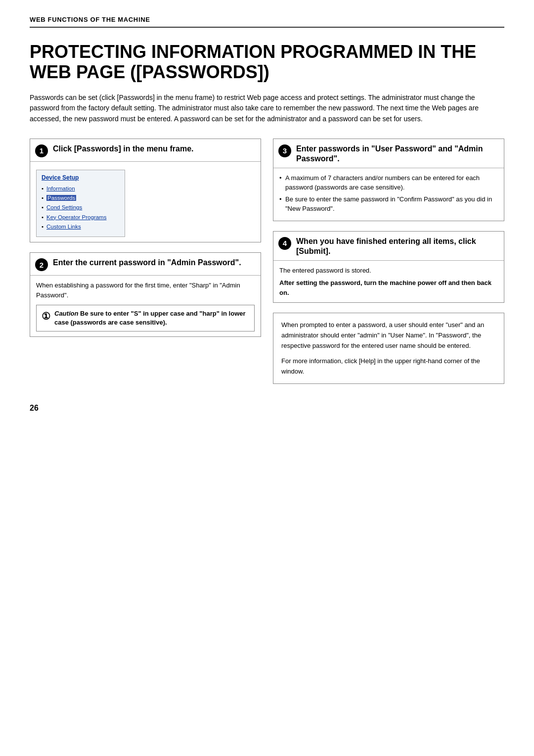 This screenshot has width=534, height=756. What do you see at coordinates (64, 227) in the screenshot?
I see `custom-links-link: Custom Links` at bounding box center [64, 227].